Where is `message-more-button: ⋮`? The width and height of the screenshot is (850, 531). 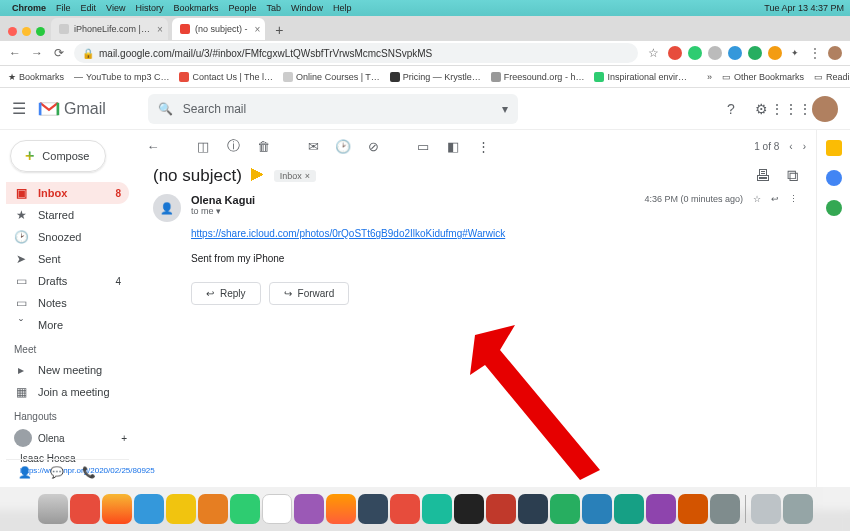 message-more-button: ⋮ is located at coordinates (794, 199).